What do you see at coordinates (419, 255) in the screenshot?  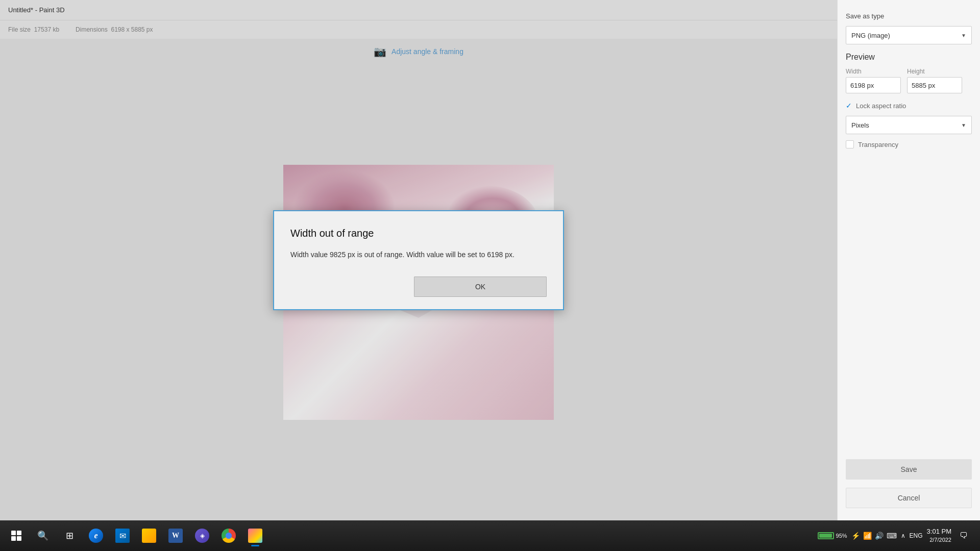 I see `dialog-message: Width value 9825 px is out of range. Wid…` at bounding box center [419, 255].